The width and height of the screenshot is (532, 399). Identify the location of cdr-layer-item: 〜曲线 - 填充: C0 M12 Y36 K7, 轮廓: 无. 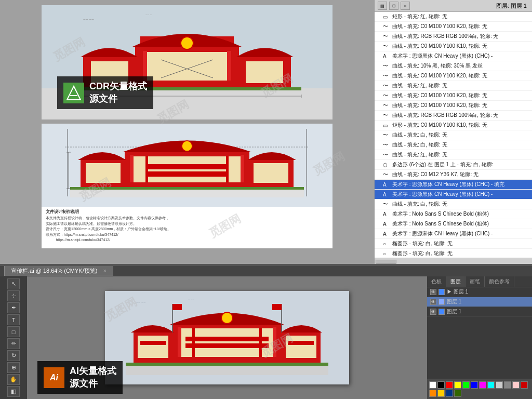
(453, 175).